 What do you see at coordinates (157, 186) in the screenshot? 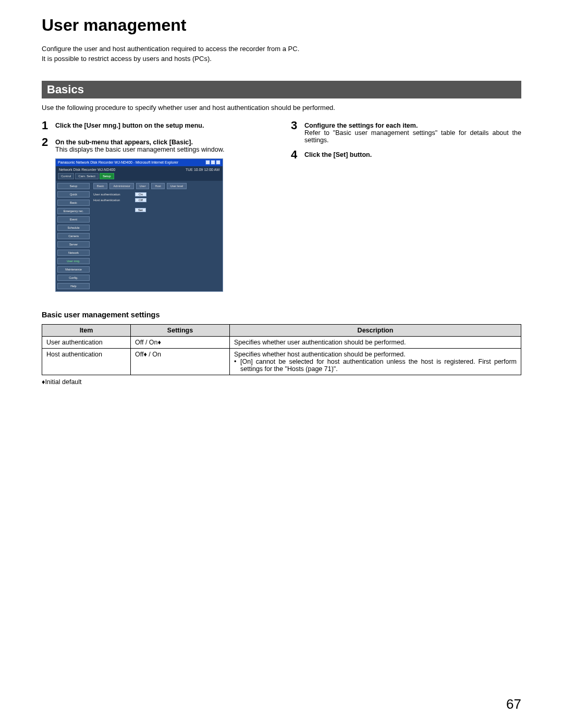
I see `subtab-host: Host` at bounding box center [157, 186].